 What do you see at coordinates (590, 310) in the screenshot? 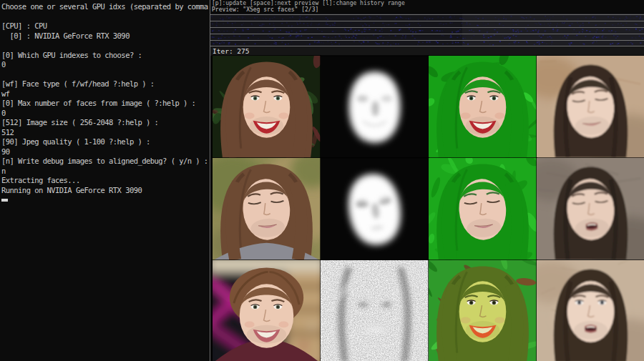
I see `preview-cell-r3c4` at bounding box center [590, 310].